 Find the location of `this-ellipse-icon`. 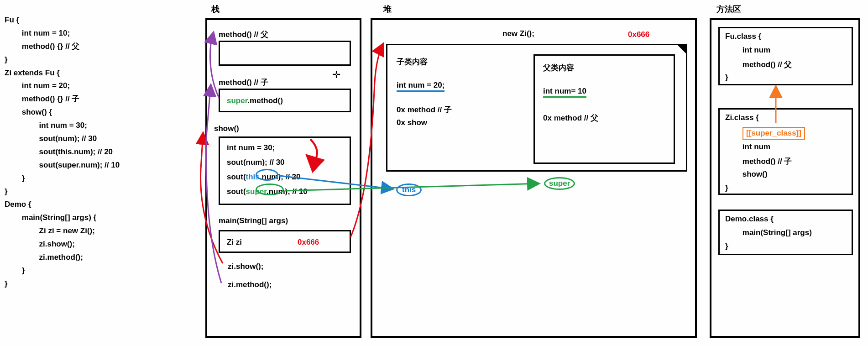

this-ellipse-icon is located at coordinates (267, 175).